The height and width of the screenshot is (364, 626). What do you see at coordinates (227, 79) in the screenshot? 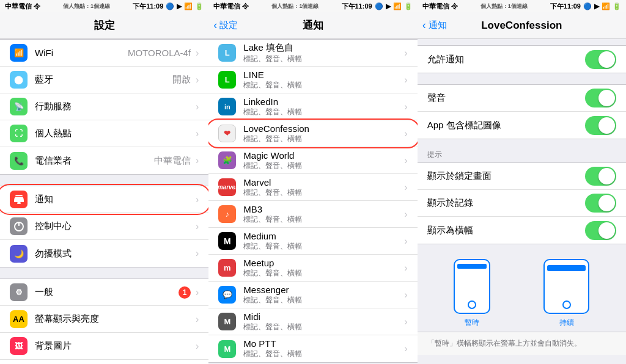
I see `line-icon: L` at bounding box center [227, 79].